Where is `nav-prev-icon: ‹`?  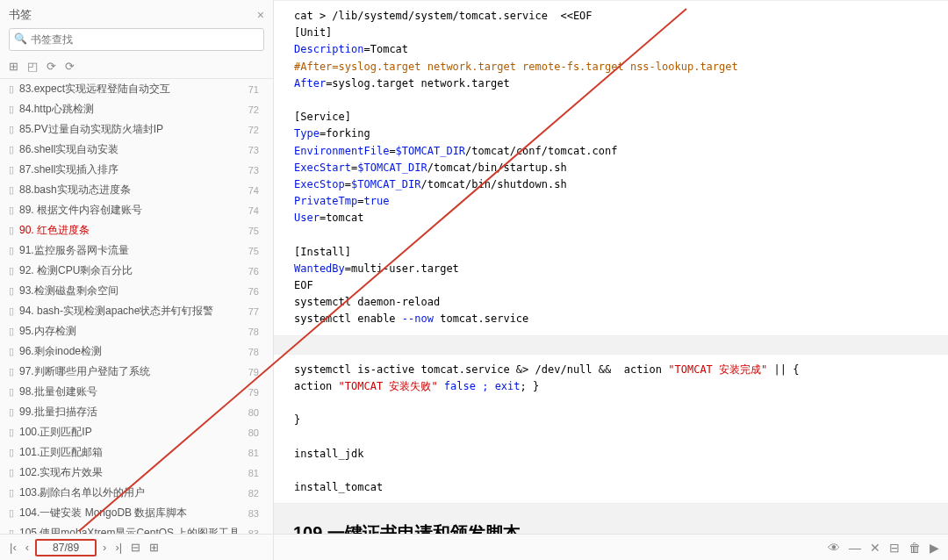
nav-prev-icon: ‹ is located at coordinates (27, 548).